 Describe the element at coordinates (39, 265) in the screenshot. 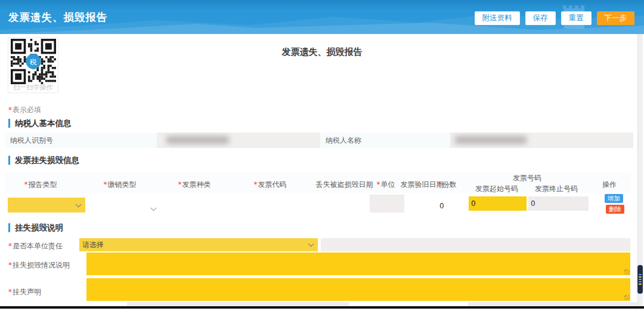

I see `loss-description-label: *挂失损毁情况说明` at that location.